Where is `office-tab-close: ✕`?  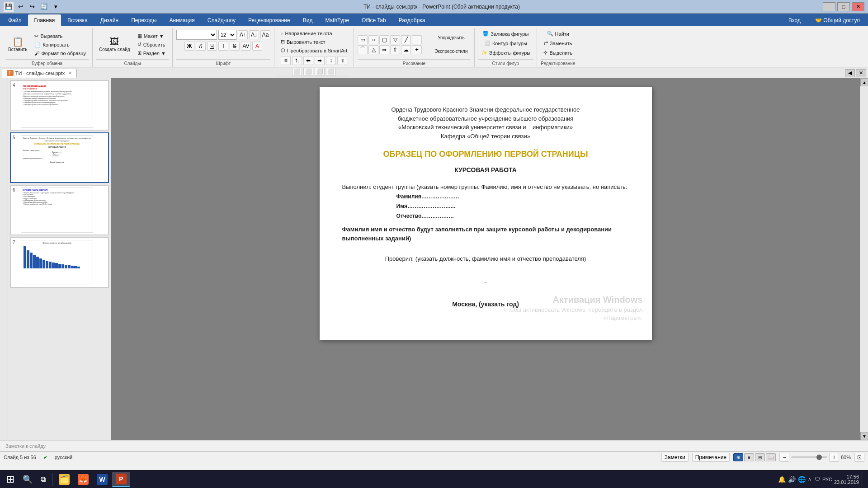 office-tab-close: ✕ is located at coordinates (70, 73).